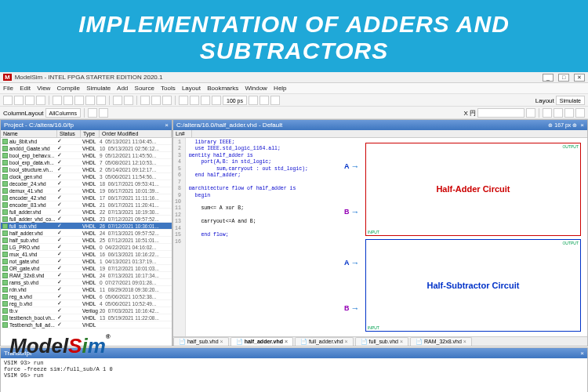 The height and width of the screenshot is (392, 588). Describe the element at coordinates (547, 113) in the screenshot. I see `tb-marker-icon` at that location.